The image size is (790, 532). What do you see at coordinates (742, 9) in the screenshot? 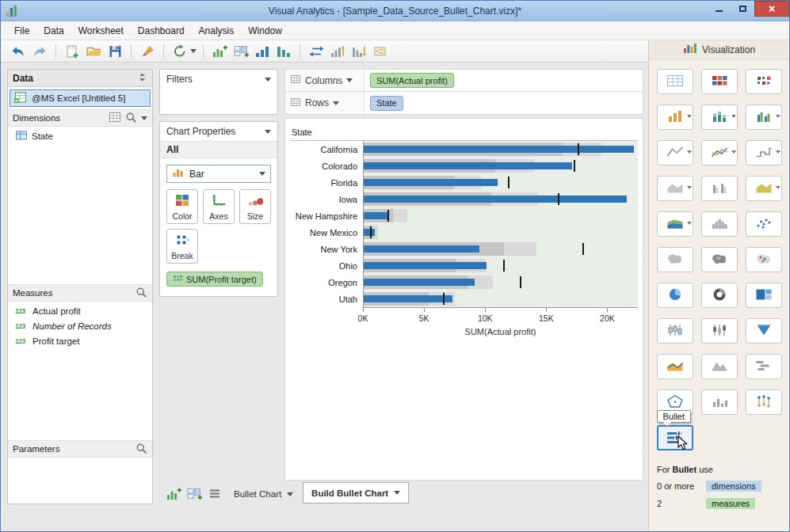
I see `maximize-button` at bounding box center [742, 9].